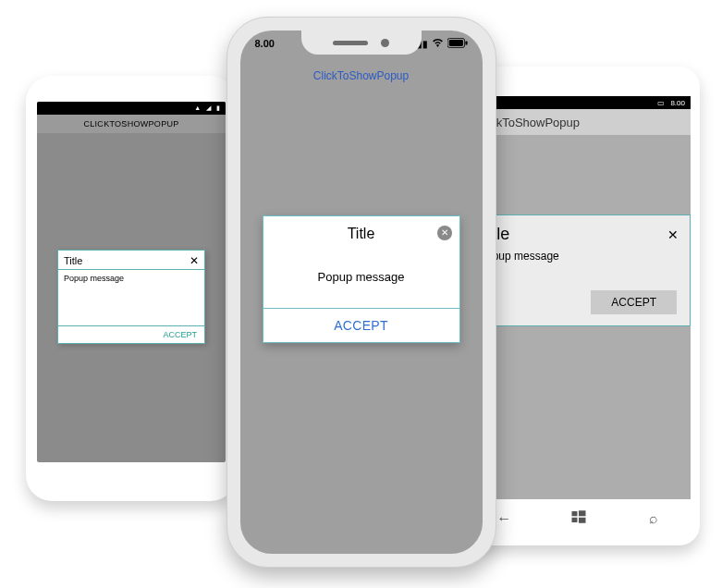 The height and width of the screenshot is (588, 722). What do you see at coordinates (361, 279) in the screenshot?
I see `iphone-popup: Title ✕ Popup message ACCEPT` at bounding box center [361, 279].